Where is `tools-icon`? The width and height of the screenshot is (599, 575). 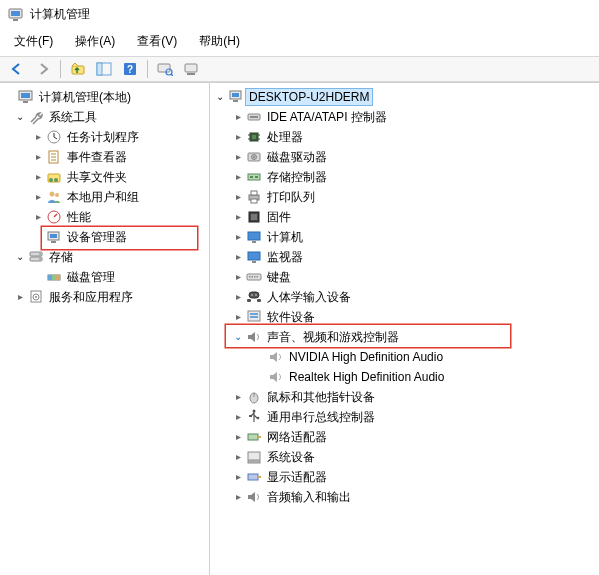 tools-icon is located at coordinates (36, 117).